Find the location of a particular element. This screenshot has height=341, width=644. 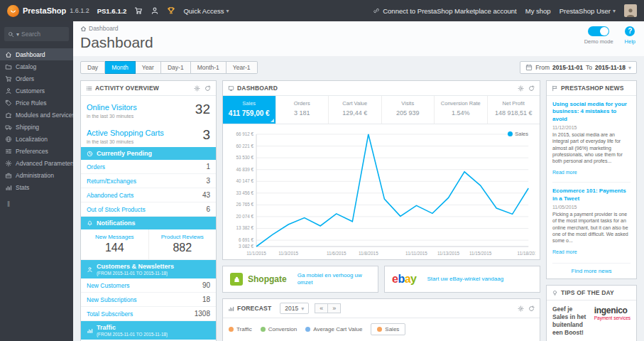

date-range-picker: From 2015-11-01 To 2015-11-18 ▾ is located at coordinates (578, 67).